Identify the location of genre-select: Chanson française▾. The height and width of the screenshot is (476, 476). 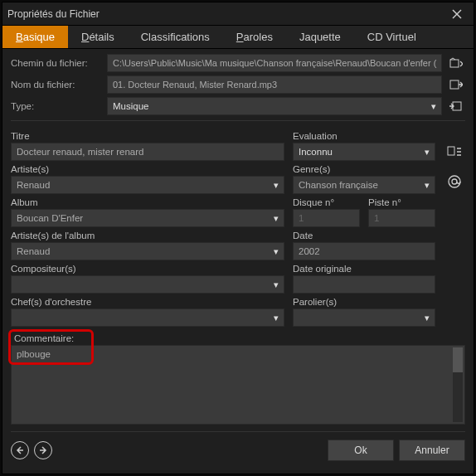
(364, 185).